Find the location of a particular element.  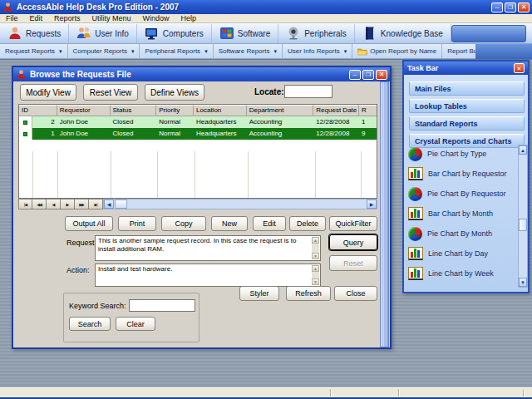

delete-button: Delete is located at coordinates (308, 224).